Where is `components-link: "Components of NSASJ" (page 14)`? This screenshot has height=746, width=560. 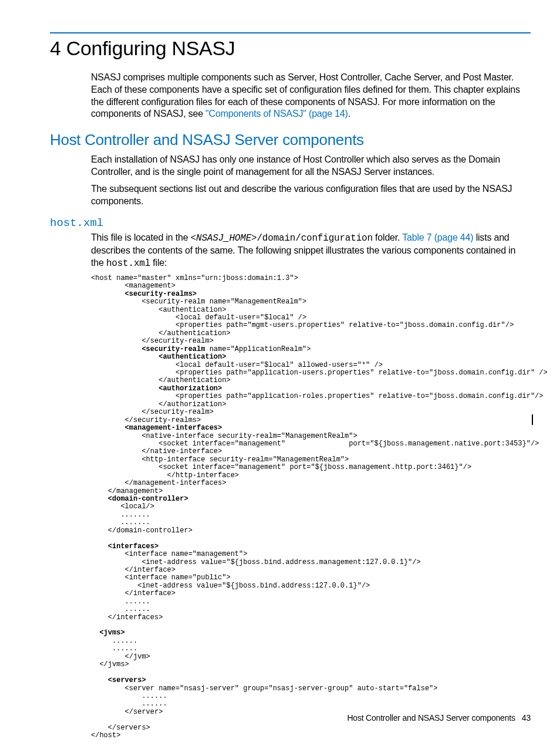
components-link: "Components of NSASJ" (page 14) is located at coordinates (277, 114).